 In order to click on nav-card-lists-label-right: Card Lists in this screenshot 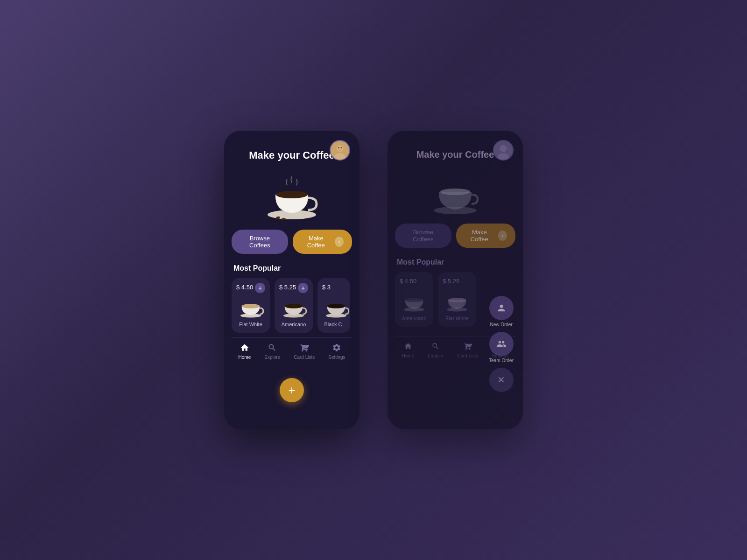, I will do `click(468, 356)`.